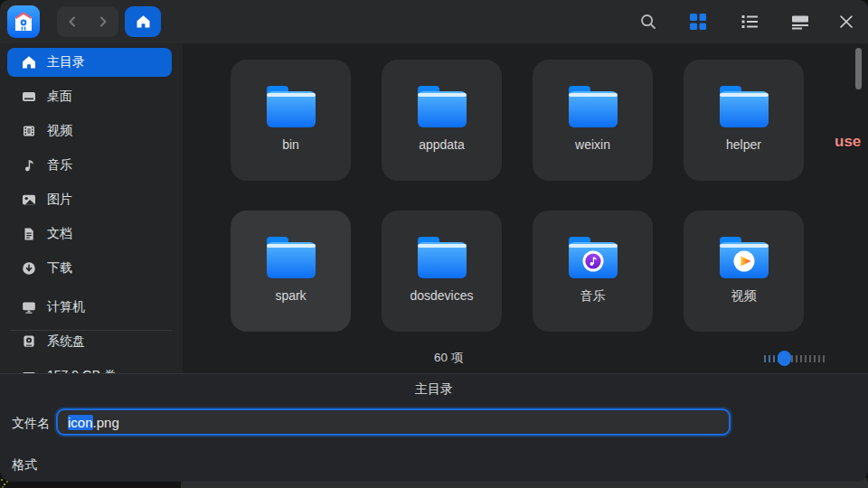 The height and width of the screenshot is (488, 868). I want to click on icon-size-slider-handle, so click(785, 358).